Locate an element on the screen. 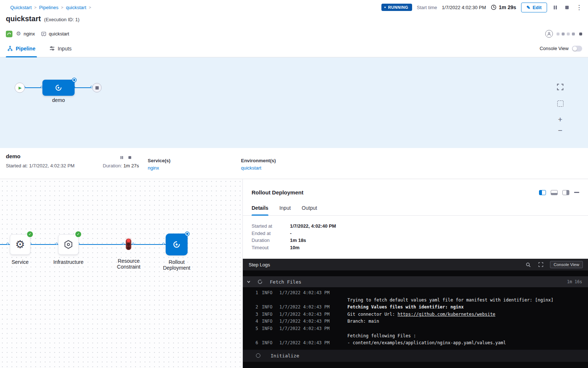 This screenshot has width=588, height=368. log-timestamp: 1/7/2022 4:02:43 PM is located at coordinates (313, 322).